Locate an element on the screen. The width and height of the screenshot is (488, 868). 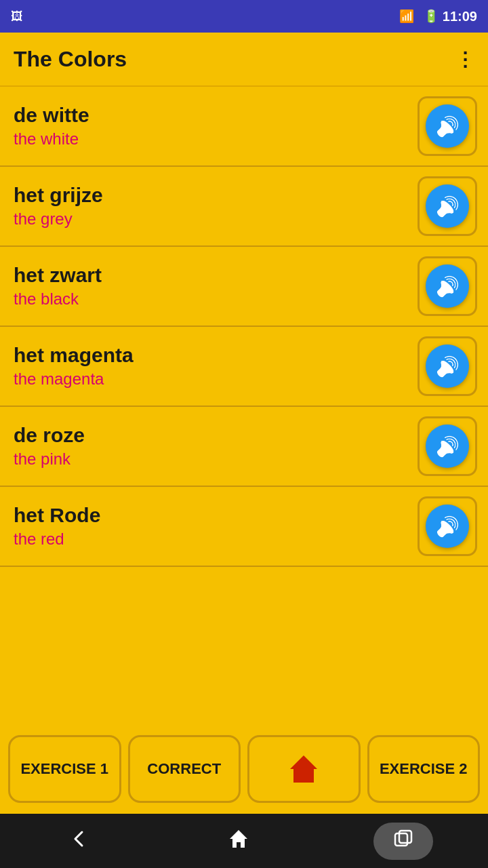
word-text: het zwart the black is located at coordinates (58, 286).